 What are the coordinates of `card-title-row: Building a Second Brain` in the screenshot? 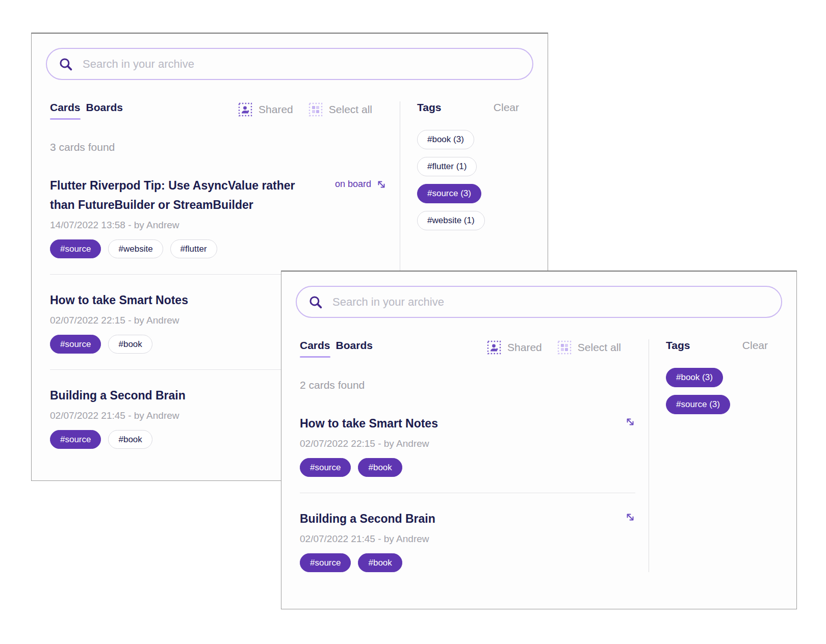 It's located at (468, 519).